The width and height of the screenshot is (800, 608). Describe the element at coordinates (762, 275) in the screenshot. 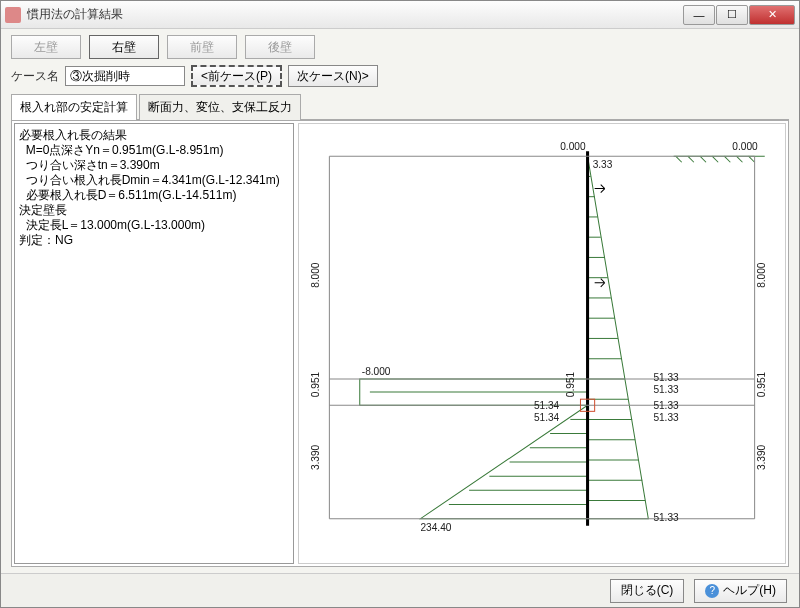

I see `lbl-right-8: 8.000` at that location.